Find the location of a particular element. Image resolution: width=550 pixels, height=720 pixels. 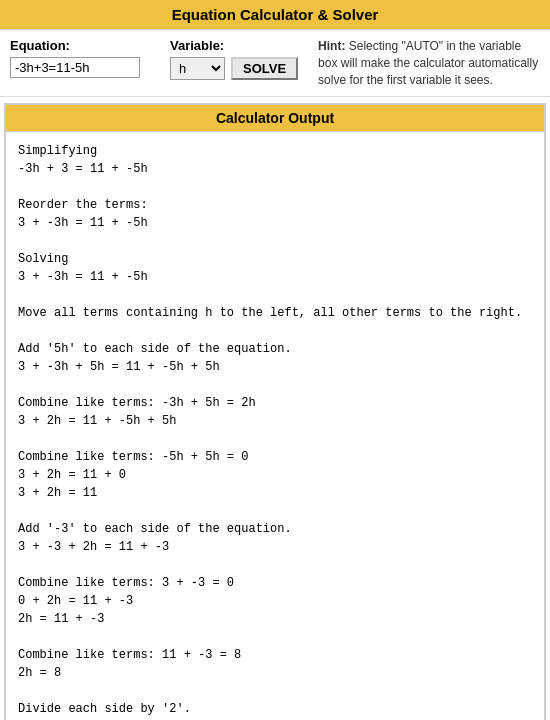

page-title: Equation Calculator & Solver is located at coordinates (275, 15).